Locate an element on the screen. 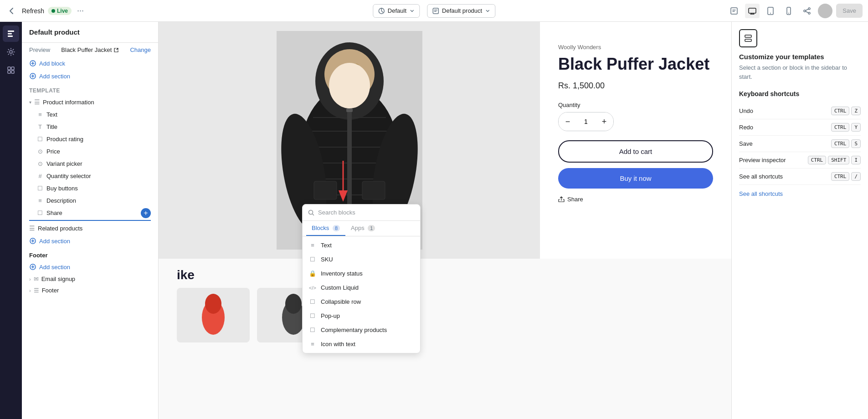 This screenshot has width=868, height=419. block-variant-picker: ⊙ Variant picker is located at coordinates (90, 164).